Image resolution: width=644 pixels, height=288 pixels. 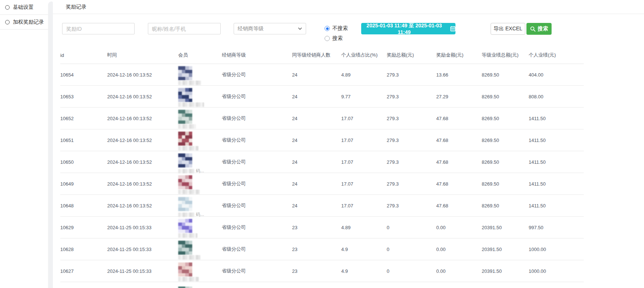 I want to click on date-range-button: 2025-01-03 11:49 至 2025-01-03 11:49, so click(x=408, y=29).